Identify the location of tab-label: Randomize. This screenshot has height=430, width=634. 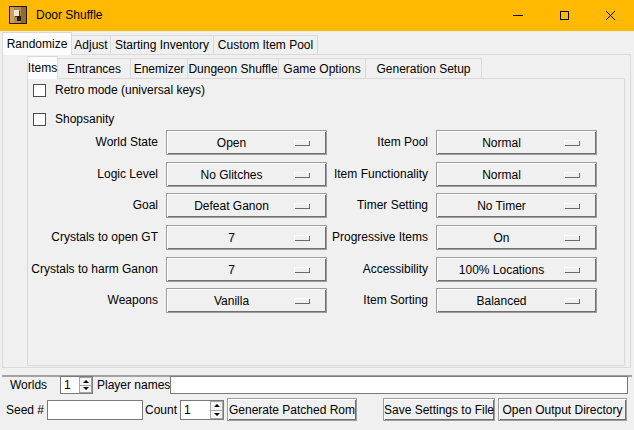
(38, 44).